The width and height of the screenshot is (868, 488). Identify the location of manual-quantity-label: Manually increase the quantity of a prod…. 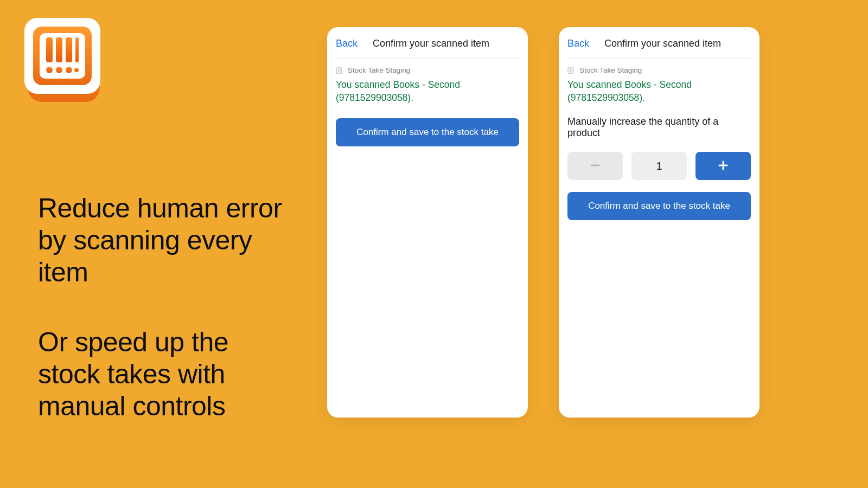
(659, 127).